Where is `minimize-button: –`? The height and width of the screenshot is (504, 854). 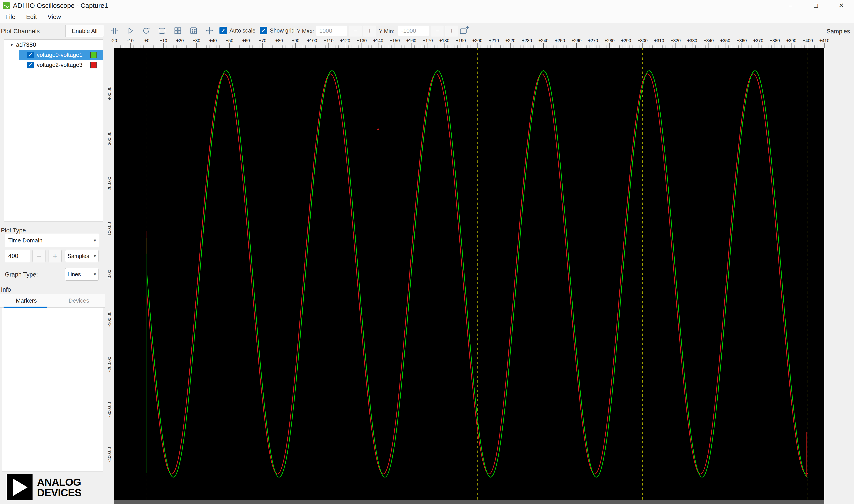 minimize-button: – is located at coordinates (791, 5).